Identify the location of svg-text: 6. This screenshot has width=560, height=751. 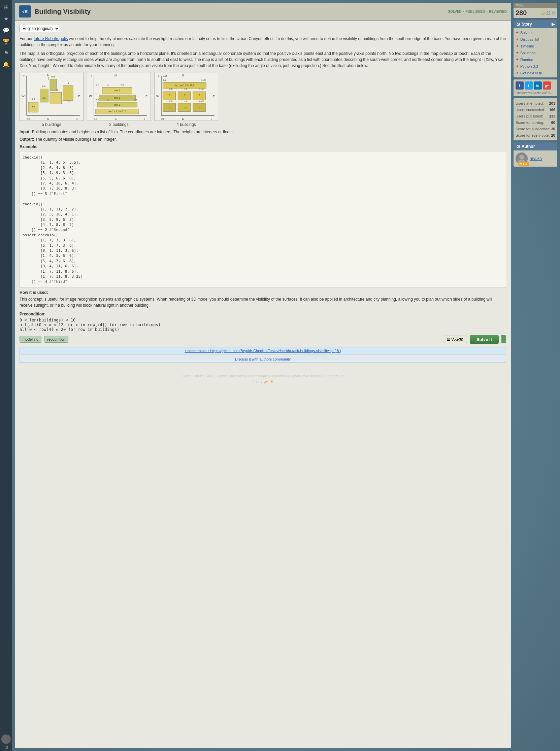
(170, 95).